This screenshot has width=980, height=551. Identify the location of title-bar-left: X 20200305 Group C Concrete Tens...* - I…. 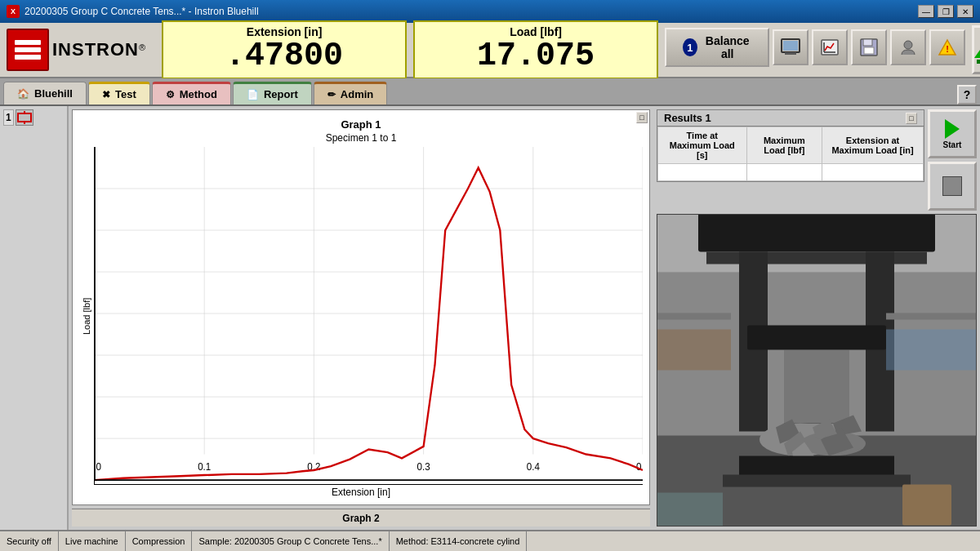
(132, 11).